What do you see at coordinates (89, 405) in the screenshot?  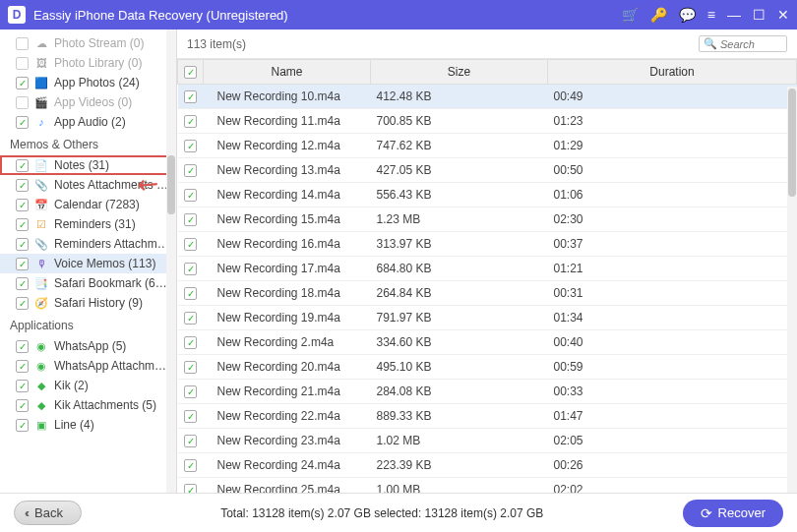 I see `sidebar-item: ◆Kik Attachments (5)` at bounding box center [89, 405].